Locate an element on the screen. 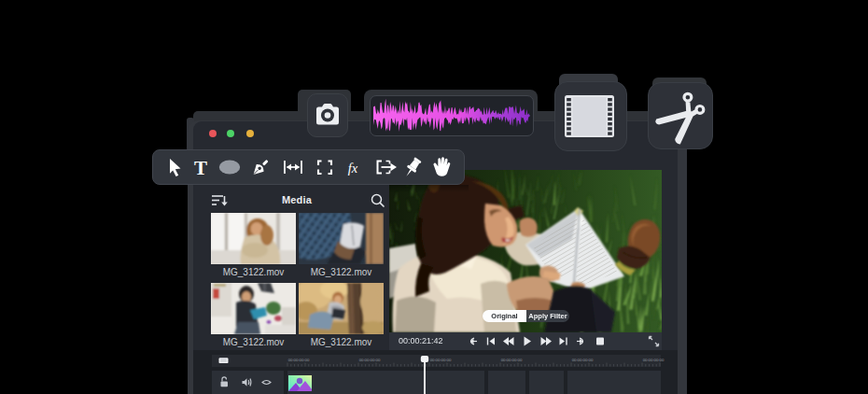 Image resolution: width=868 pixels, height=394 pixels. svg-text: fx is located at coordinates (353, 168).